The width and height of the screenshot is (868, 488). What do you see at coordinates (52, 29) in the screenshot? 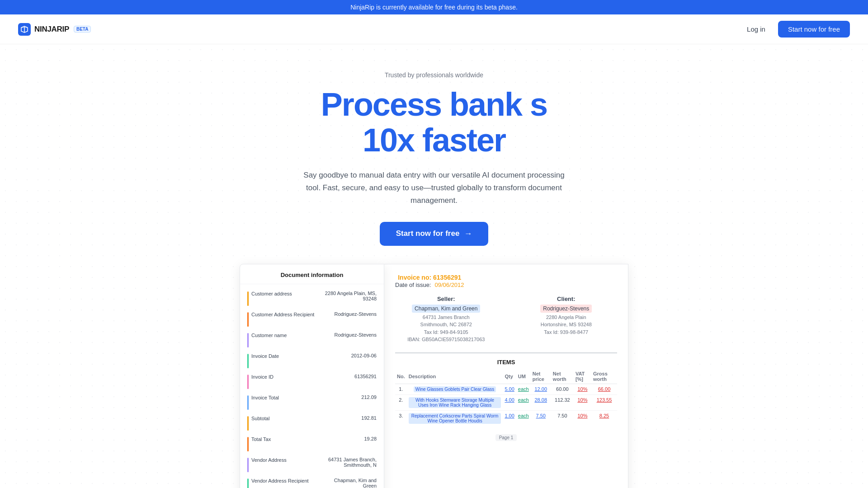
I see `logo-text: NINJARIP` at bounding box center [52, 29].